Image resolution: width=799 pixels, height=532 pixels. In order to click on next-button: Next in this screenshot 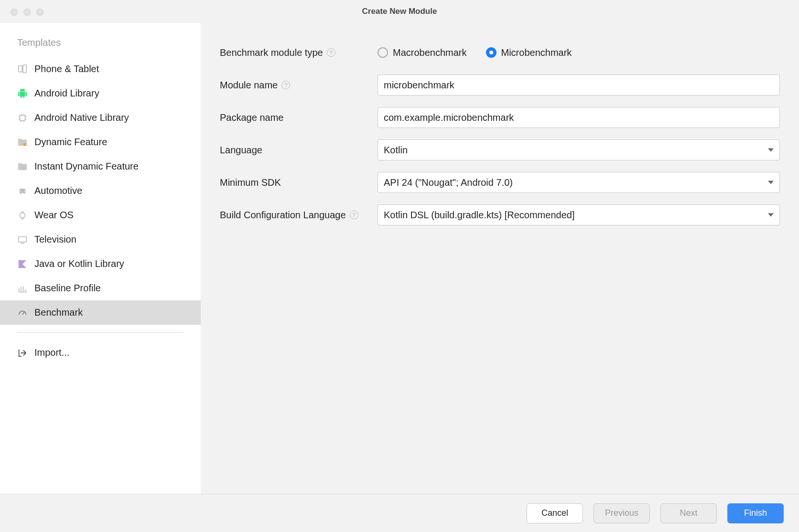, I will do `click(689, 513)`.